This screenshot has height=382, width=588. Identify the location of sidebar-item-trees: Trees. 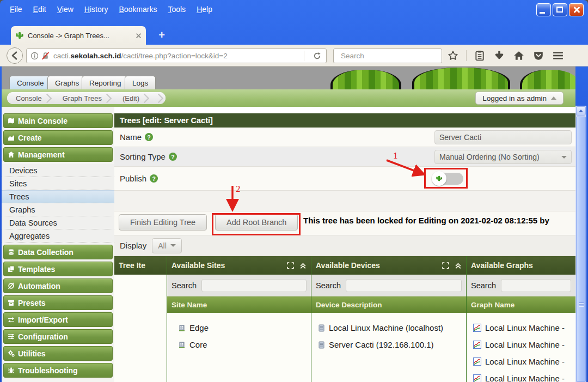
(58, 197).